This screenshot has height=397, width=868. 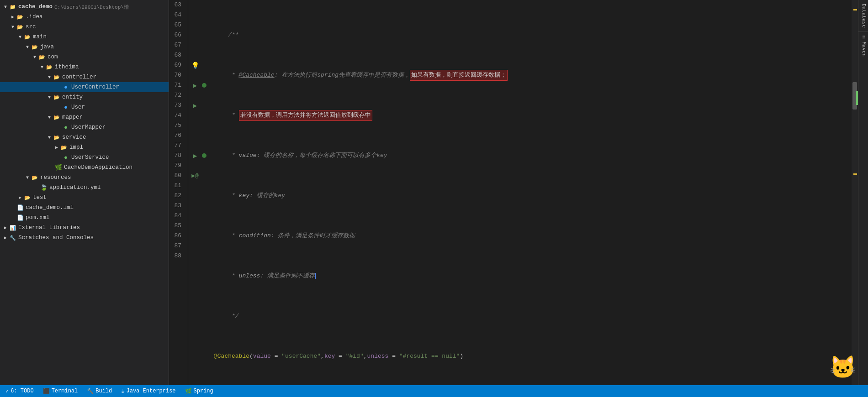 What do you see at coordinates (75, 188) in the screenshot?
I see `sidebar-label: application.yml` at bounding box center [75, 188].